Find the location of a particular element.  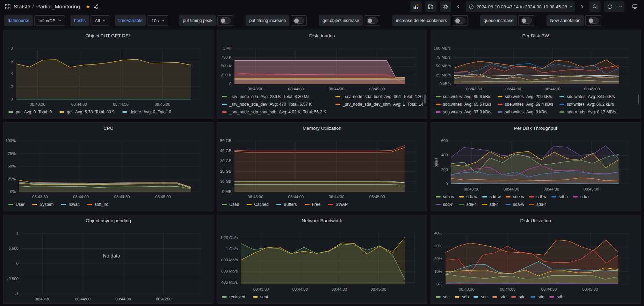

legend-item-soft-irq: soft_irq is located at coordinates (98, 204).